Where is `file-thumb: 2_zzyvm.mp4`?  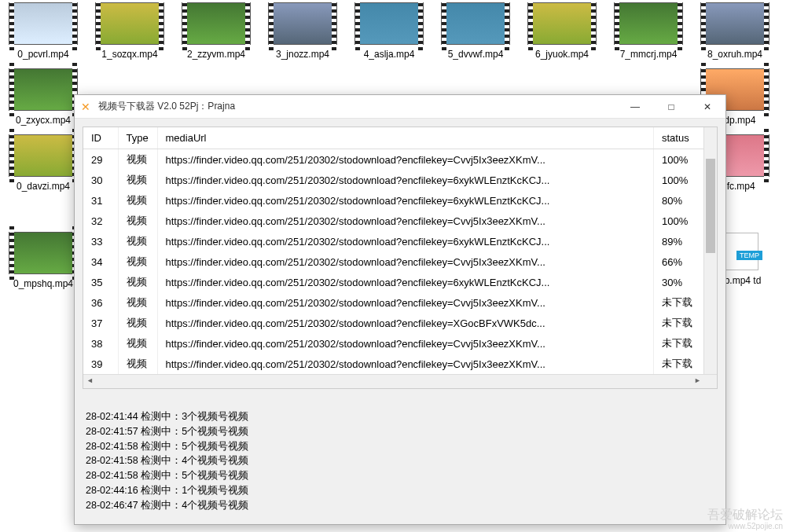 file-thumb: 2_zzyvm.mp4 is located at coordinates (216, 31).